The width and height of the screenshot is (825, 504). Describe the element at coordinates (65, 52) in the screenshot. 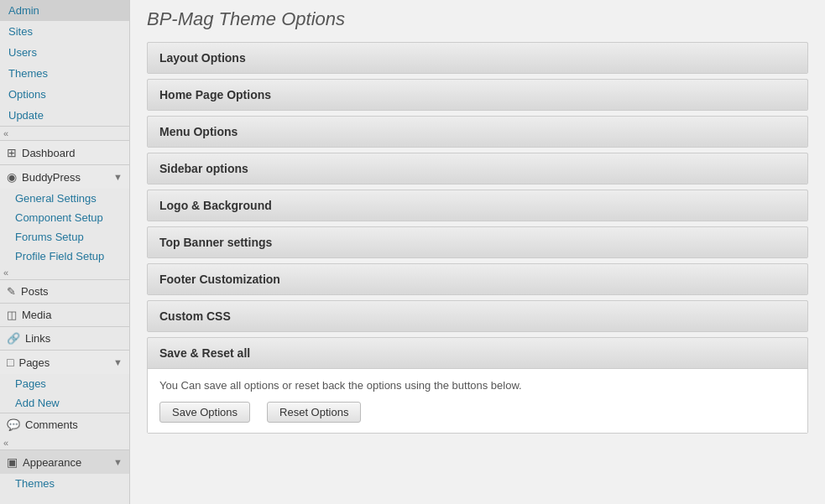

I see `sidebar-item-users: Users` at that location.